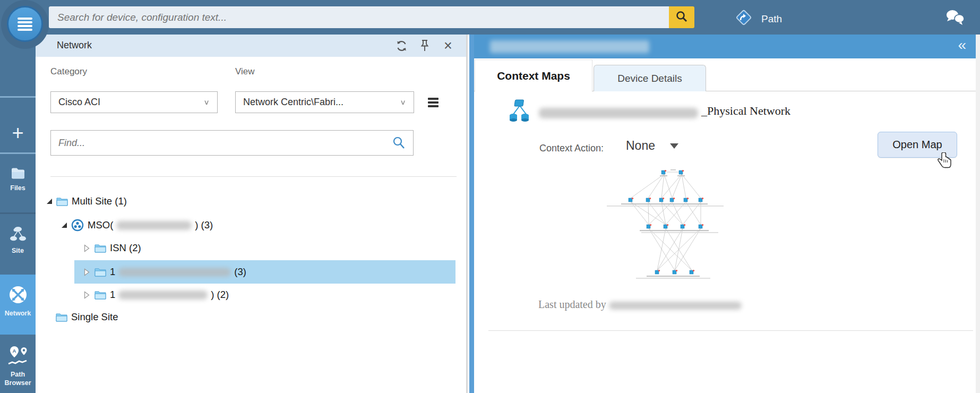 The width and height of the screenshot is (980, 393). What do you see at coordinates (18, 213) in the screenshot?
I see `left-rail: + Files Site` at bounding box center [18, 213].